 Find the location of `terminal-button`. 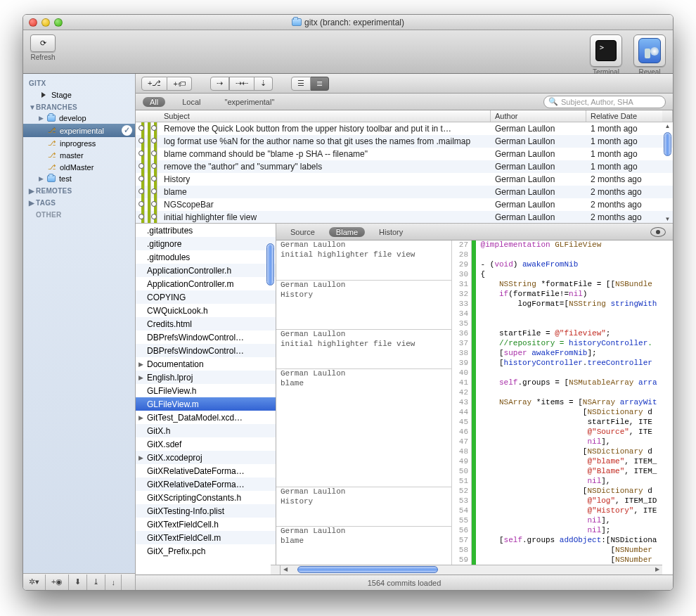

terminal-button is located at coordinates (606, 51).